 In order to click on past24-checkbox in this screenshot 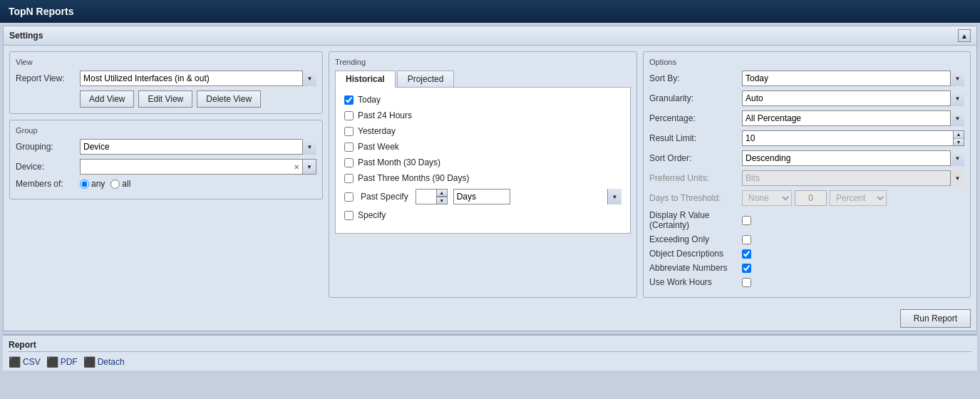, I will do `click(349, 115)`.